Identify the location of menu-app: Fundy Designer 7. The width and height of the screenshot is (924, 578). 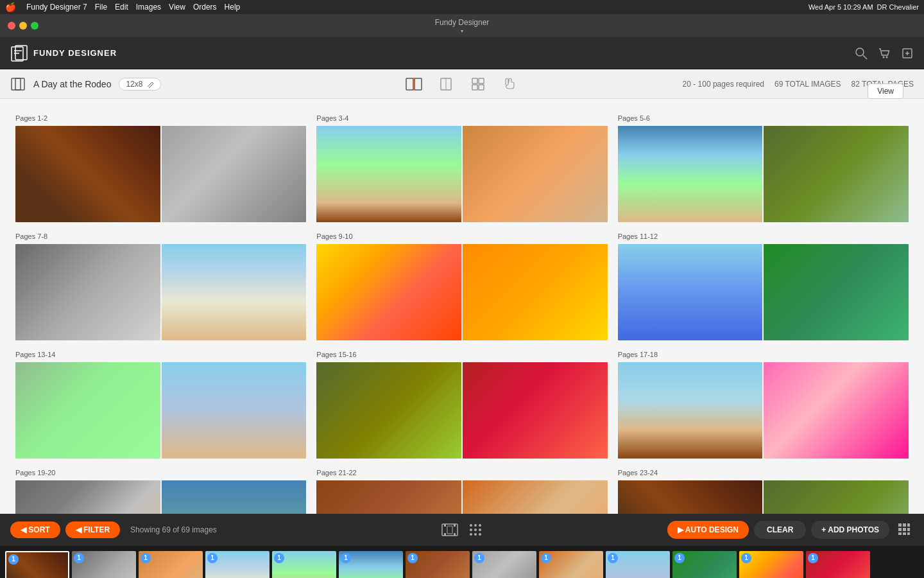
(56, 7).